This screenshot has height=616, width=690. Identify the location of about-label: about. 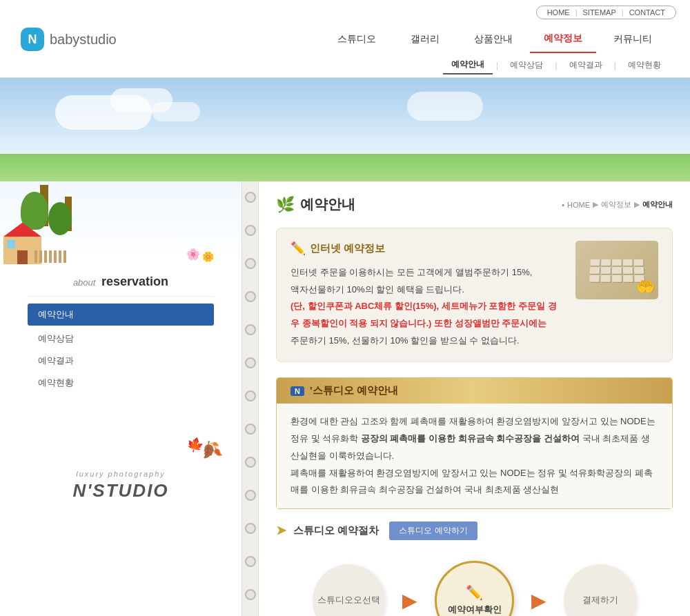
(84, 283).